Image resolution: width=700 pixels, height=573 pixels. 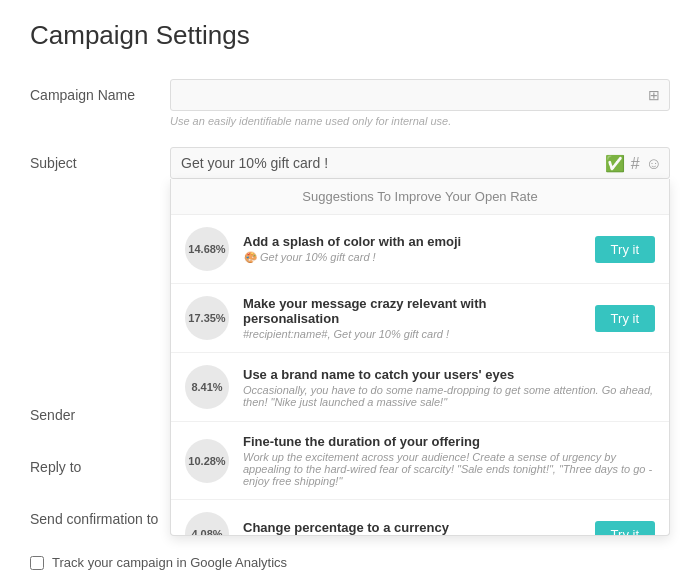 I want to click on suggestion-percent: 10.28%, so click(x=207, y=461).